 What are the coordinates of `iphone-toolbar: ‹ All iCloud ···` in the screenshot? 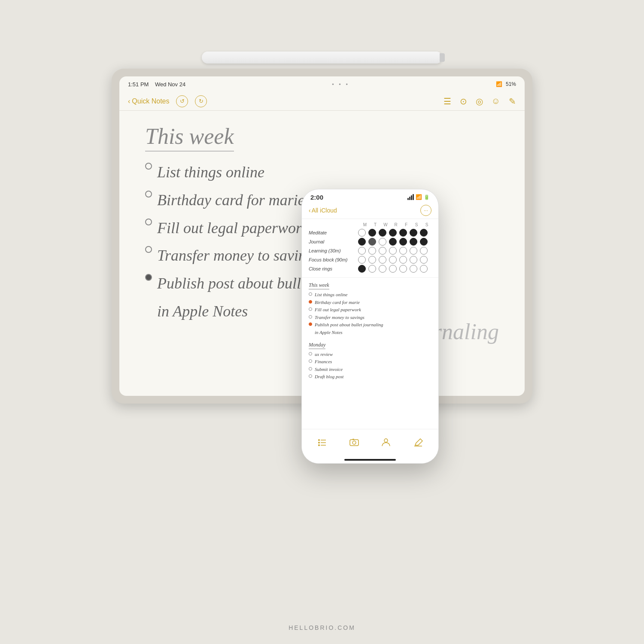 It's located at (370, 211).